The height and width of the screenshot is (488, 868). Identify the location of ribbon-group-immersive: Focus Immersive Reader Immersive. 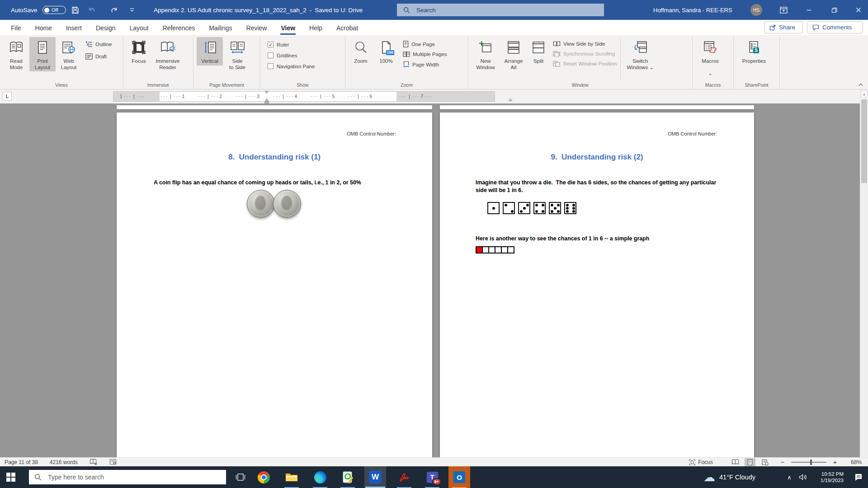
(158, 62).